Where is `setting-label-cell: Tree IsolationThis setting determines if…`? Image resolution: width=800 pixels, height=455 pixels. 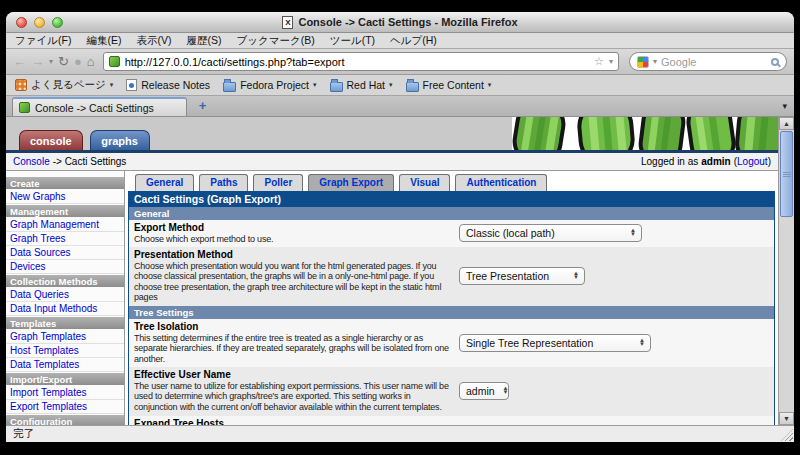 setting-label-cell: Tree IsolationThis setting determines if… is located at coordinates (296, 342).